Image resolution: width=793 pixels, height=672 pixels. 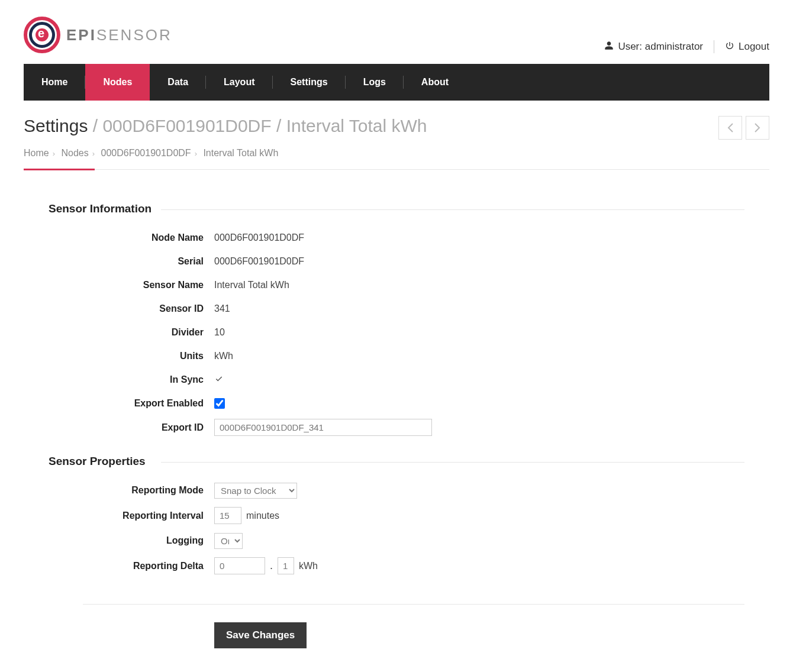 I want to click on label-in-sync: In Sync, so click(x=131, y=380).